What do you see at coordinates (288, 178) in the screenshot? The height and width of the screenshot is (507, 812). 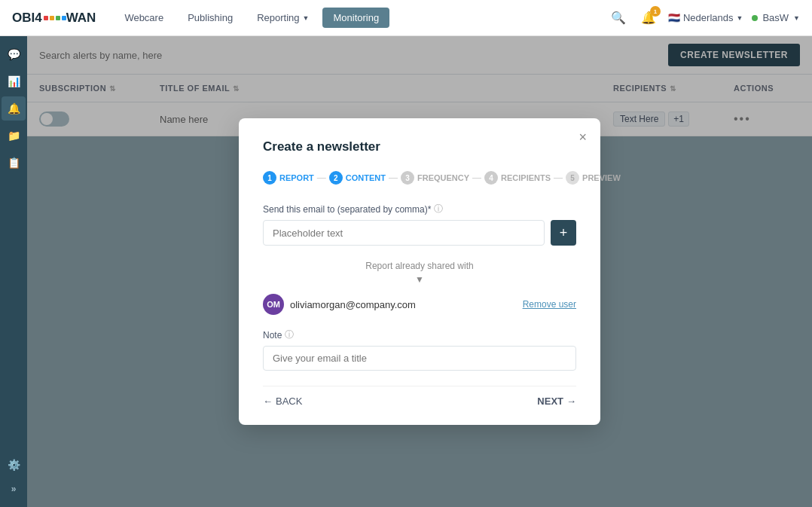 I see `step-report: 1 REPORT` at bounding box center [288, 178].